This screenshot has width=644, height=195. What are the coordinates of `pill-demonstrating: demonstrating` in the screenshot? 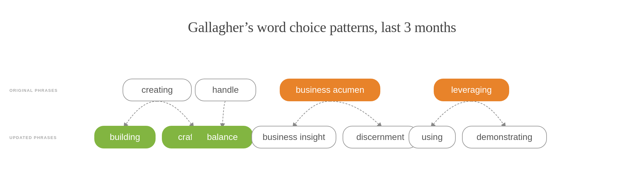 It's located at (504, 137).